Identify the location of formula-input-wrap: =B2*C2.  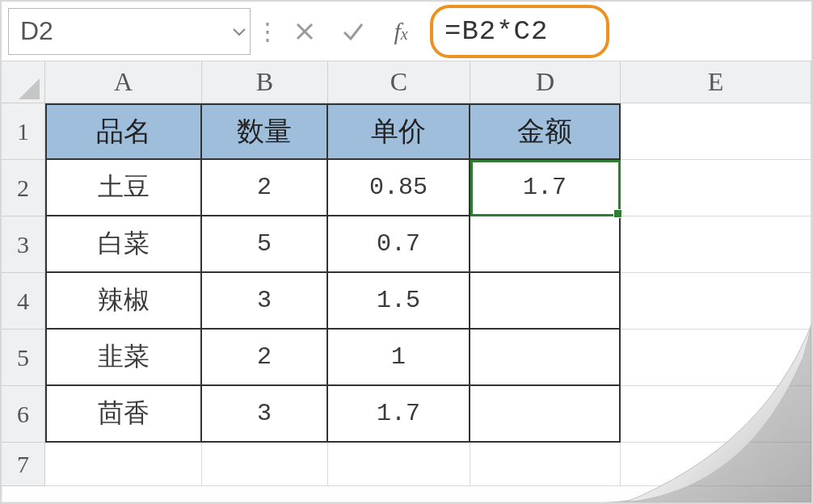
(617, 32).